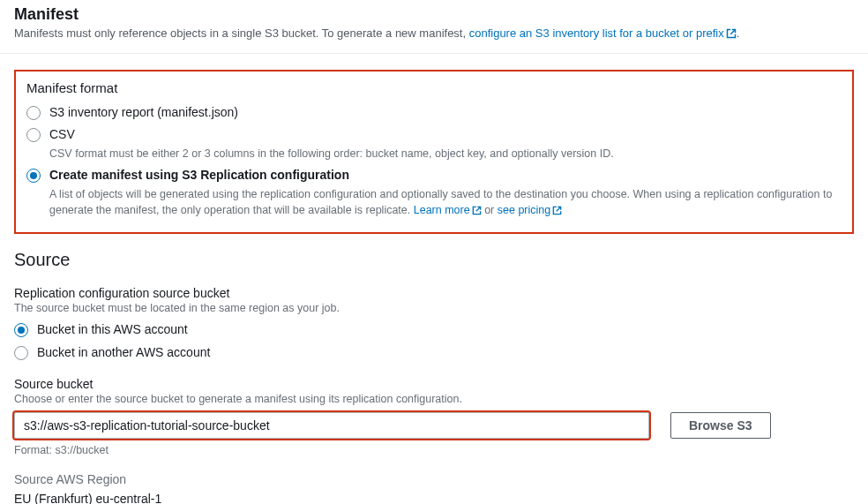 The image size is (868, 504). Describe the element at coordinates (529, 210) in the screenshot. I see `see-pricing-link: see pricing` at that location.